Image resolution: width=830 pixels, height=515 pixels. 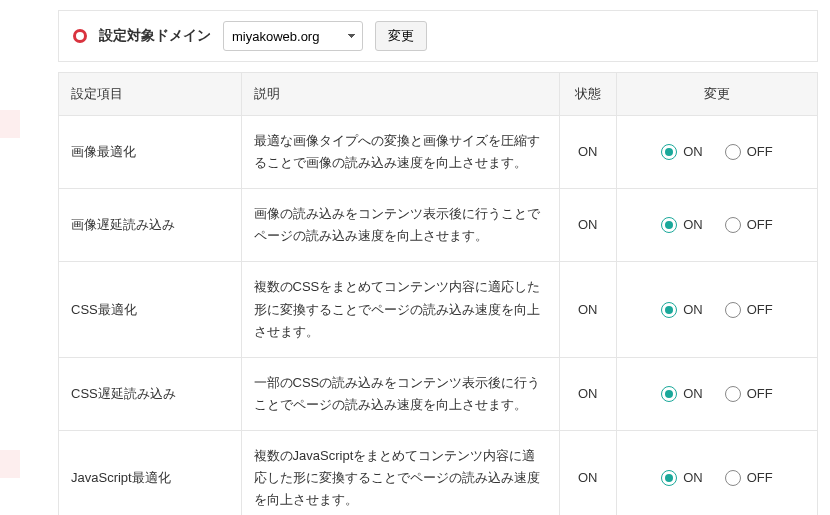 I want to click on domain-target-label: 設定対象ドメイン, so click(x=155, y=36).